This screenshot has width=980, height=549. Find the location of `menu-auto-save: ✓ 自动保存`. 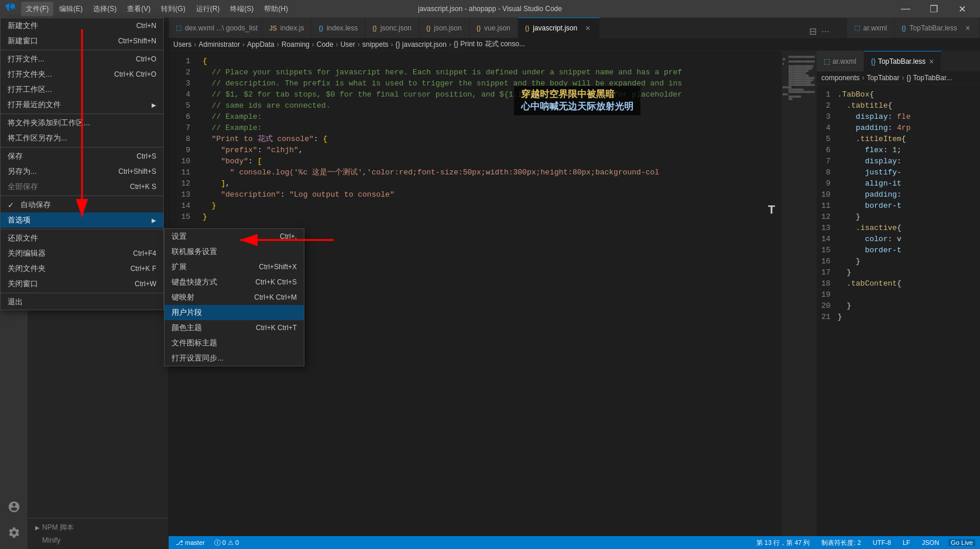

menu-auto-save: ✓ 自动保存 is located at coordinates (82, 205).